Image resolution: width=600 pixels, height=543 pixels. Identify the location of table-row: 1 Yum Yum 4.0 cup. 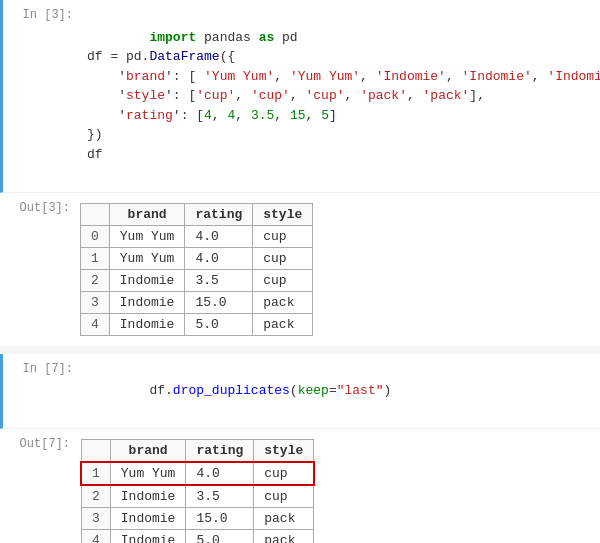
(197, 258).